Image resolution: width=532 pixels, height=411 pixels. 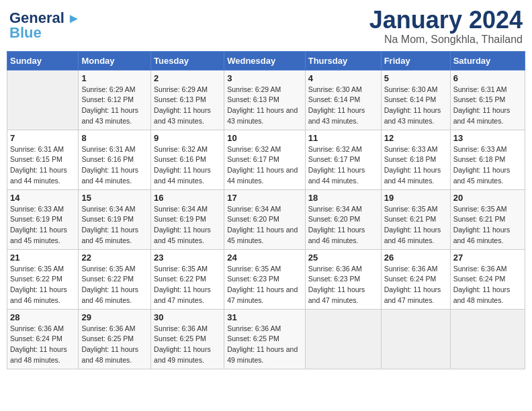 I want to click on day-info: Sunrise: 6:31 AMSunset: 6:16 PMDaylight:…, so click(x=114, y=165).